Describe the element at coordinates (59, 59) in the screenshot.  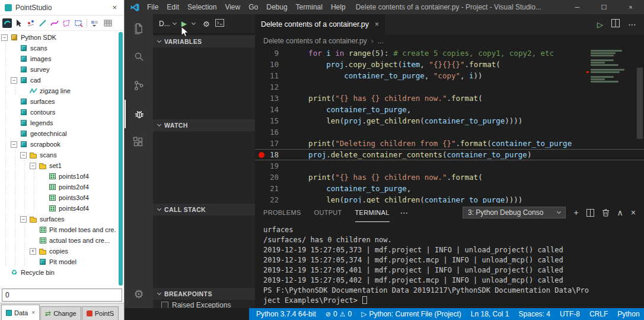
I see `tree-item-images: images` at that location.